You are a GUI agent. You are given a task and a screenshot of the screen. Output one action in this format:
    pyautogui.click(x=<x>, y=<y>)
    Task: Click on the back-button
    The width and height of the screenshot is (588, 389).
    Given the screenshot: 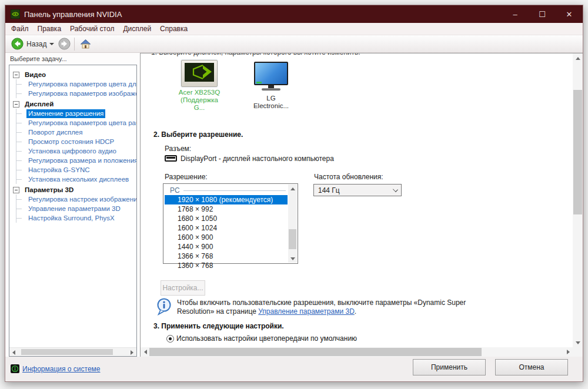 What is the action you would take?
    pyautogui.click(x=18, y=43)
    